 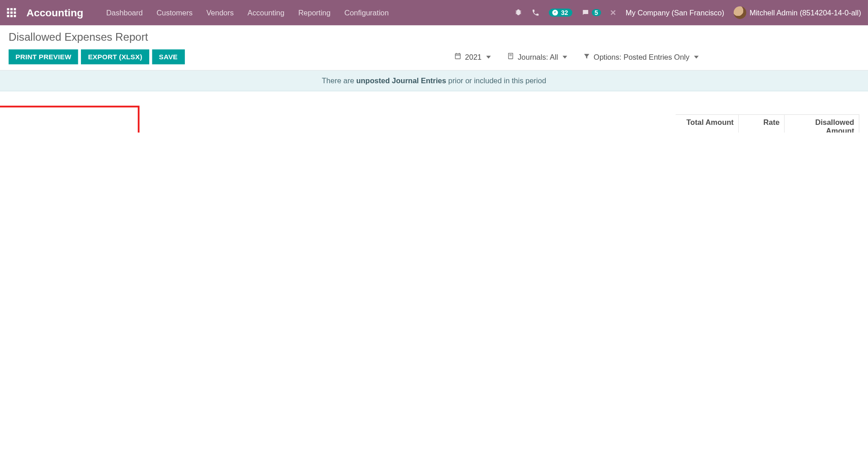 What do you see at coordinates (496, 81) in the screenshot?
I see `alert-text-post: prior or included in this period` at bounding box center [496, 81].